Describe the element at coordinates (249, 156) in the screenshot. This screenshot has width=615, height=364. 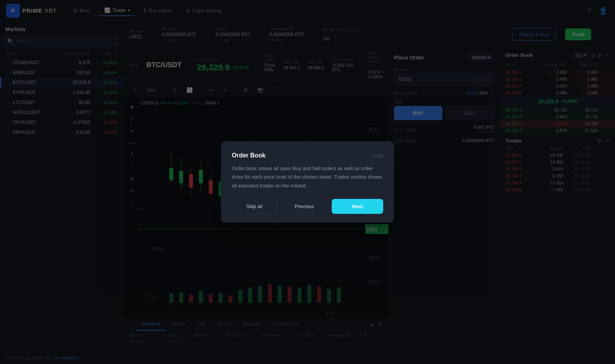
I see `modal-title: Order Book` at that location.